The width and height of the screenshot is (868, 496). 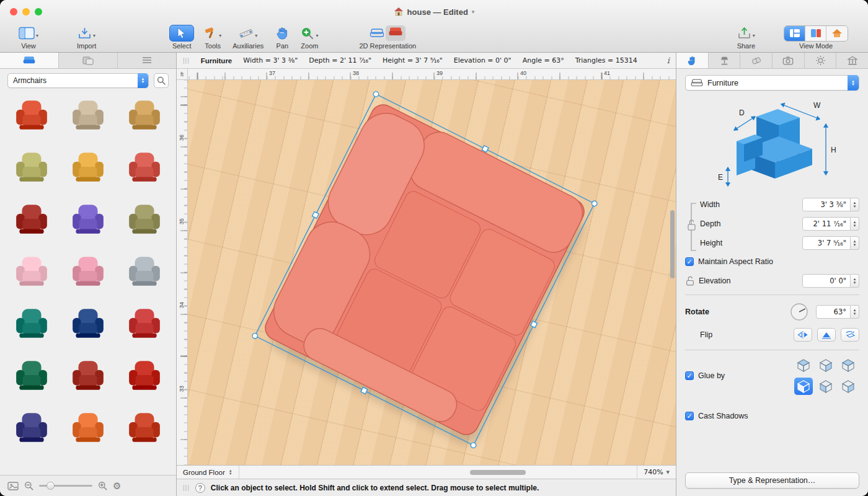 I want to click on inspector-category-popup: Furniture ▲▼, so click(x=773, y=83).